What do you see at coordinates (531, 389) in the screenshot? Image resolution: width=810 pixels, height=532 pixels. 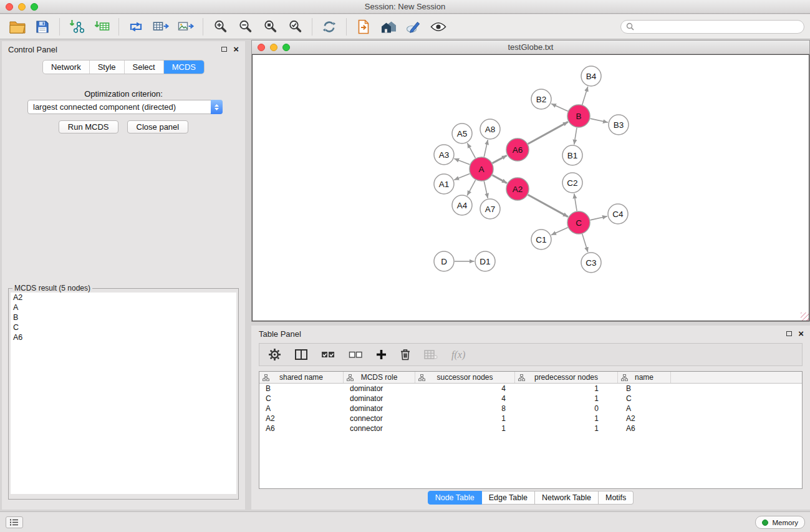 I see `table-row: Bdominator41B` at bounding box center [531, 389].